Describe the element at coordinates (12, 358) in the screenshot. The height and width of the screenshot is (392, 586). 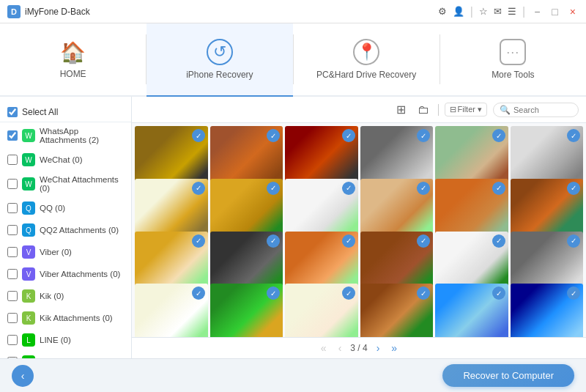
I see `line-attach-checkbox` at that location.